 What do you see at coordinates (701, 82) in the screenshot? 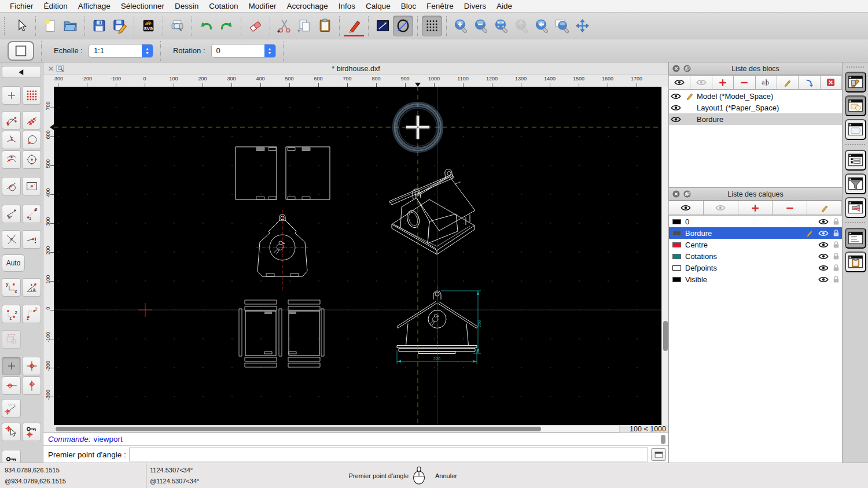
I see `blocks-hide-all-button` at bounding box center [701, 82].